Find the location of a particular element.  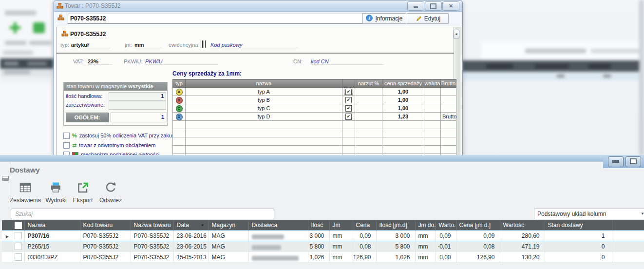

eksport-label: Eksport is located at coordinates (83, 200).